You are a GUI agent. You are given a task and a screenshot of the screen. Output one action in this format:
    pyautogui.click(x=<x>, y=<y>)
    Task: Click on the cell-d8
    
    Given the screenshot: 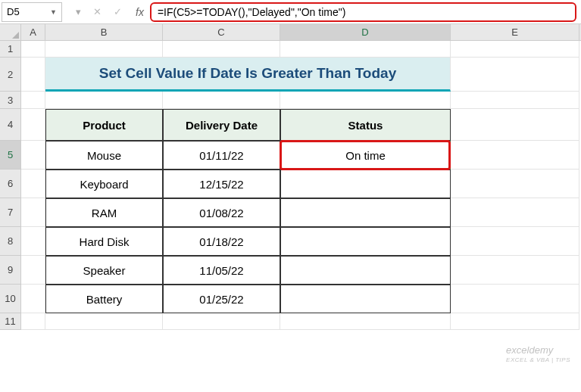 What is the action you would take?
    pyautogui.click(x=365, y=241)
    